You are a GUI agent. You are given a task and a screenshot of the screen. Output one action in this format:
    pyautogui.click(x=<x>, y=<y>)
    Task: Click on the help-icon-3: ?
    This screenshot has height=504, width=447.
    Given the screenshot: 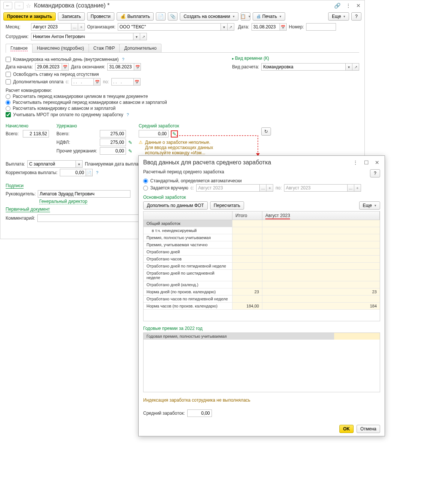 What is the action you would take?
    pyautogui.click(x=97, y=173)
    